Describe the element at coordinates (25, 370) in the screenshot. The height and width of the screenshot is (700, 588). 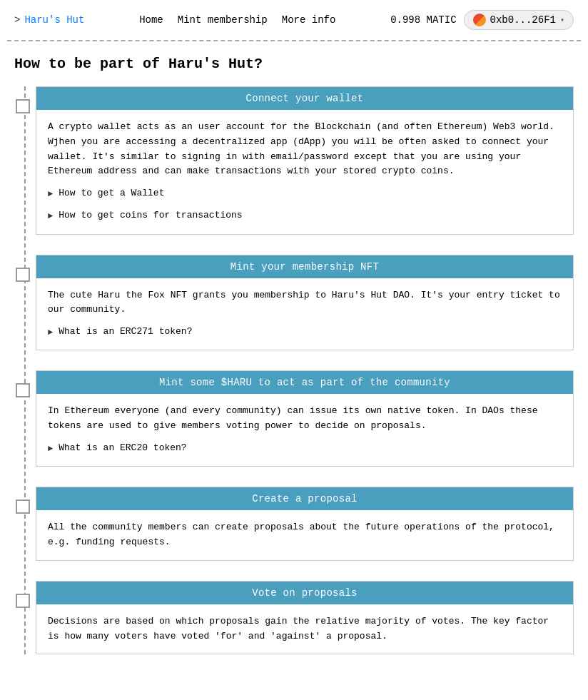
I see `timeline-line` at that location.